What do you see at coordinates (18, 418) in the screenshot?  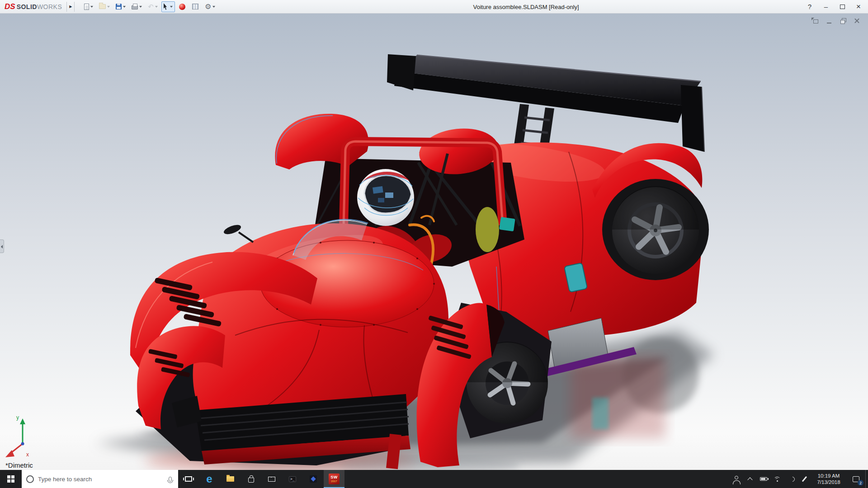 I see `triad-y-label: y` at bounding box center [18, 418].